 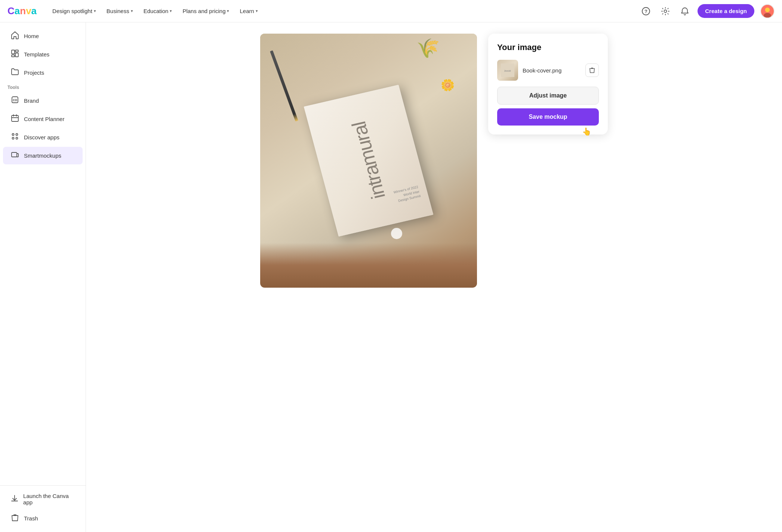 I want to click on sidebar-item-home: Home, so click(x=43, y=36).